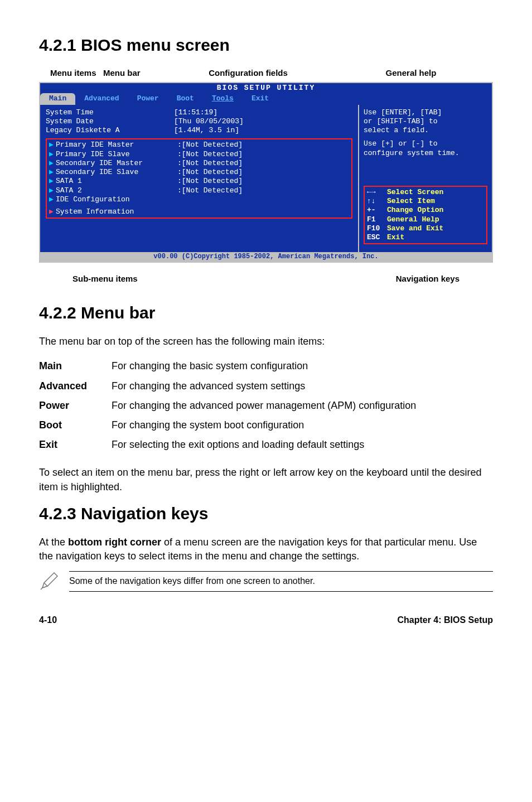  I want to click on help-line: or [SHIFT-TAB] to, so click(425, 122).